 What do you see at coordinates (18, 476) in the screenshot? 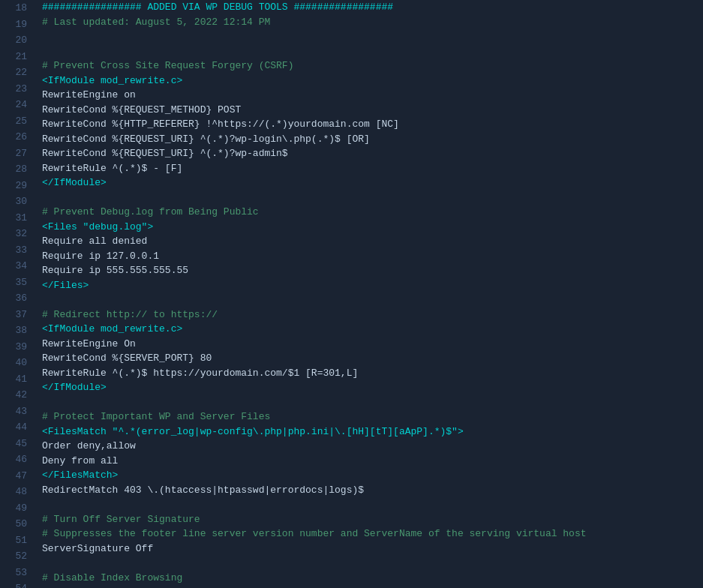
I see `line-number: 47` at bounding box center [18, 476].